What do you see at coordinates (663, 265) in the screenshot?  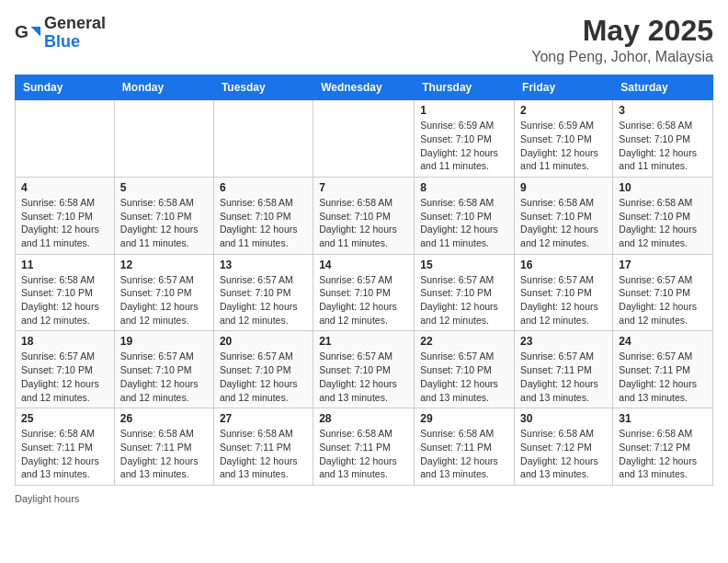 I see `day-number: 17` at bounding box center [663, 265].